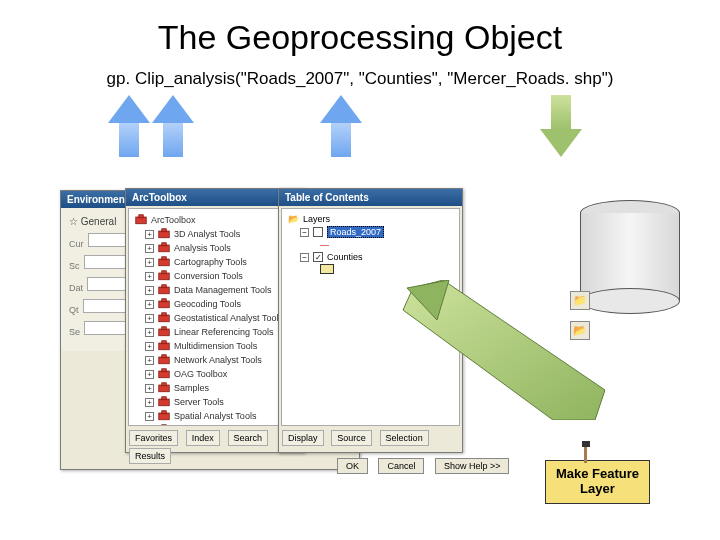  What do you see at coordinates (220, 248) in the screenshot?
I see `toolbox-item-1: +Analysis Tools` at bounding box center [220, 248].